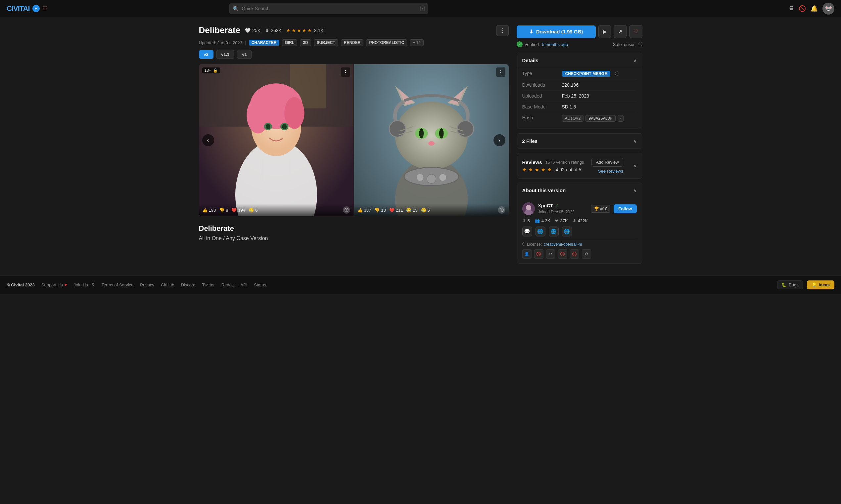  I want to click on img2-hearts-stat: ❤️ 211, so click(396, 210).